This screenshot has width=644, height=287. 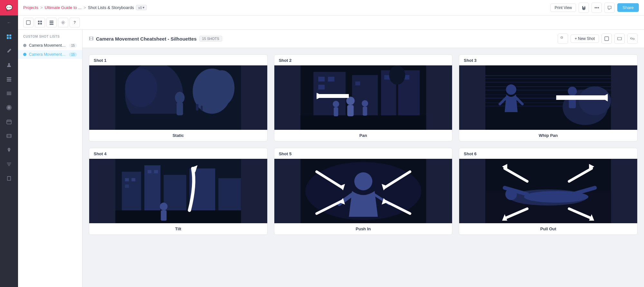 What do you see at coordinates (548, 135) in the screenshot?
I see `shot-3-label: Whip Pan` at bounding box center [548, 135].